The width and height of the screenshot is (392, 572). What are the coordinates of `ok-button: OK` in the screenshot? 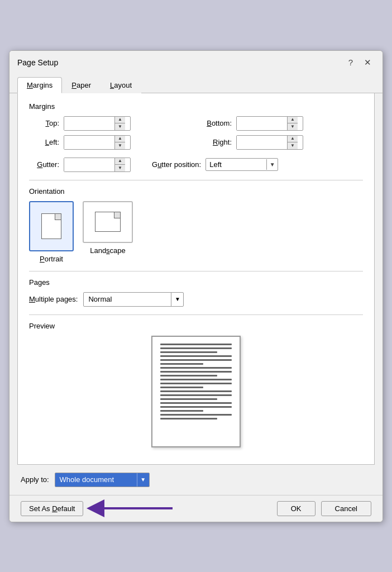 It's located at (296, 508).